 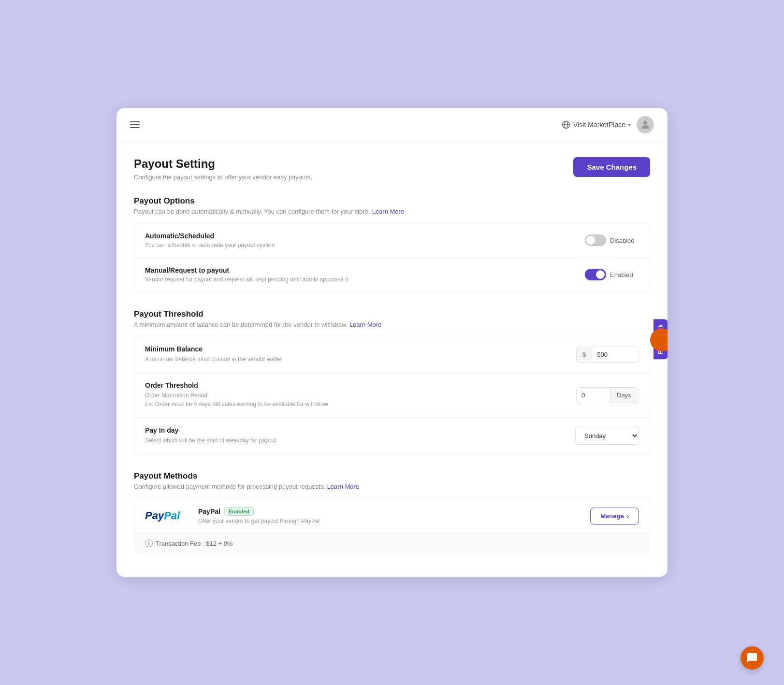 I want to click on minimum-balance-input, so click(x=609, y=355).